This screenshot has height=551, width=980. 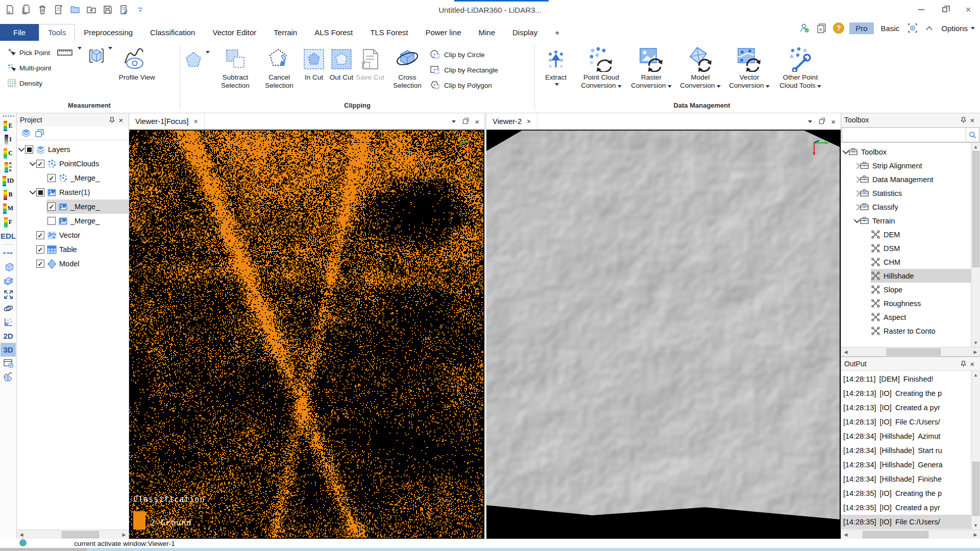 I want to click on output-log-line: [14:28:13][IO]File C:/Users/, so click(x=906, y=422).